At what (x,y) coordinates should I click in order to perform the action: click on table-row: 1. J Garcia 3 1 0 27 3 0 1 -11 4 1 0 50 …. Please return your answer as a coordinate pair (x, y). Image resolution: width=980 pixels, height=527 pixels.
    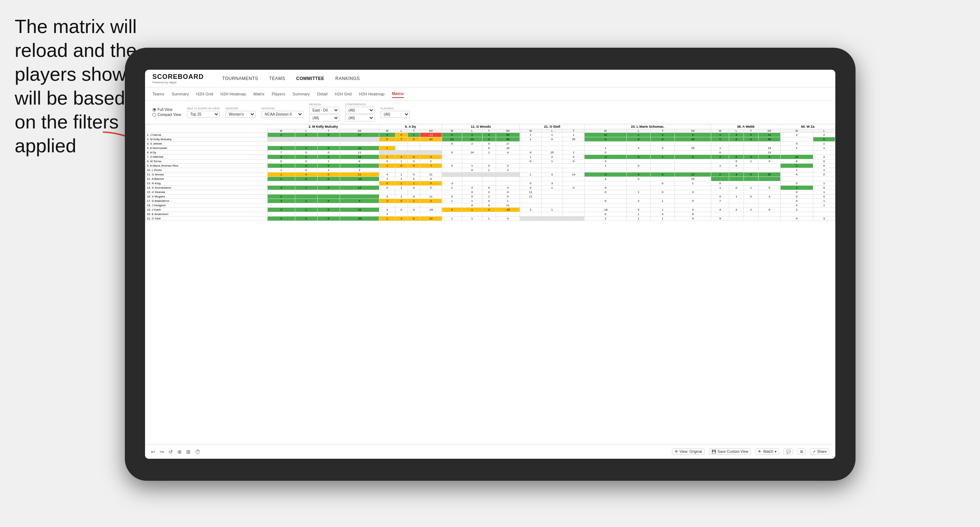
    Looking at the image, I should click on (490, 135).